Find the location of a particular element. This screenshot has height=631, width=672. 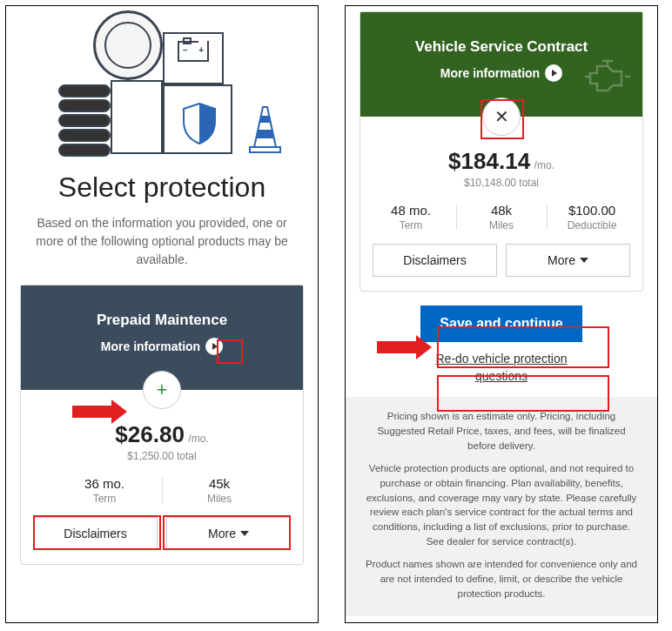

redo-questions-link: Re-do vehicle protection questions is located at coordinates (501, 367).